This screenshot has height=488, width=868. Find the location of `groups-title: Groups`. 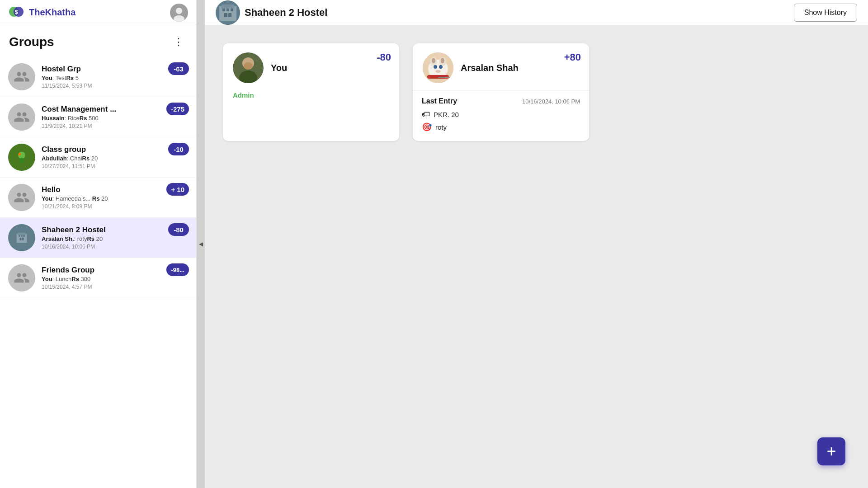

groups-title: Groups is located at coordinates (32, 42).